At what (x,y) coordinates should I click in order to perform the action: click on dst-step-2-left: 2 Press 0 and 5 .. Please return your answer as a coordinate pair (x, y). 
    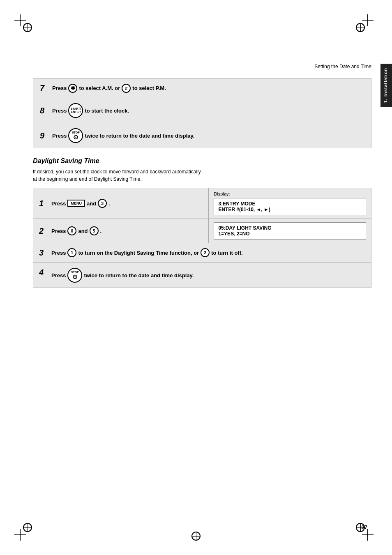
    Looking at the image, I should click on (121, 231).